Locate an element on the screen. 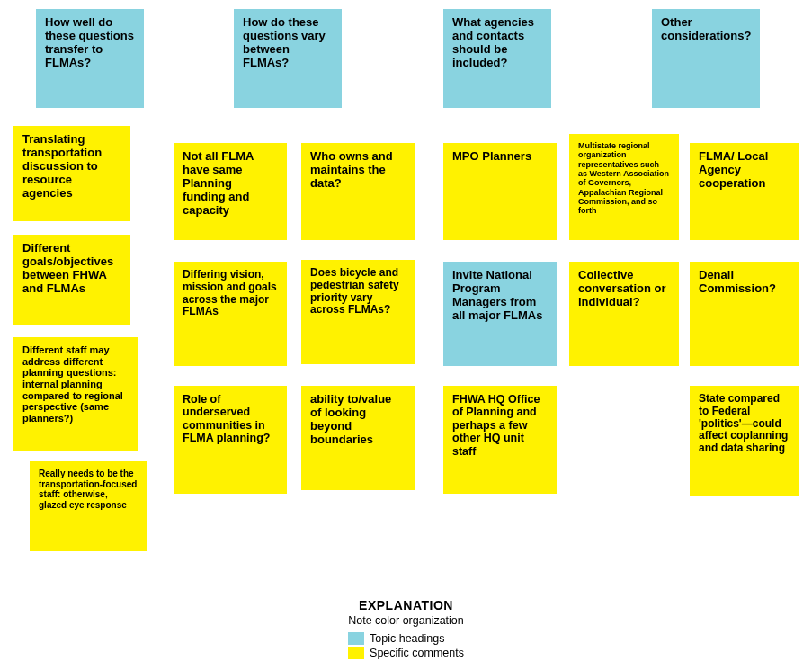 The height and width of the screenshot is (661, 812). comment-note: Denali Commission? is located at coordinates (745, 314).